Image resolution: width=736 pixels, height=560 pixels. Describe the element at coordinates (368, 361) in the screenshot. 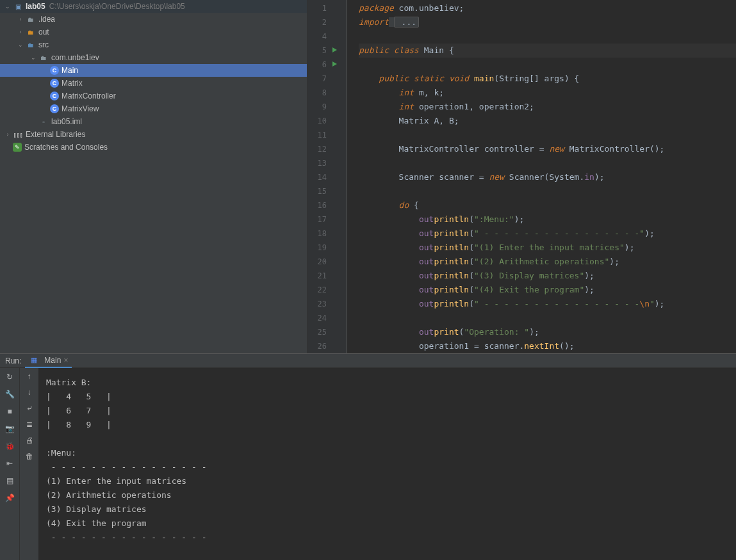

I see `run-header: Run: ▦ Main ×` at that location.